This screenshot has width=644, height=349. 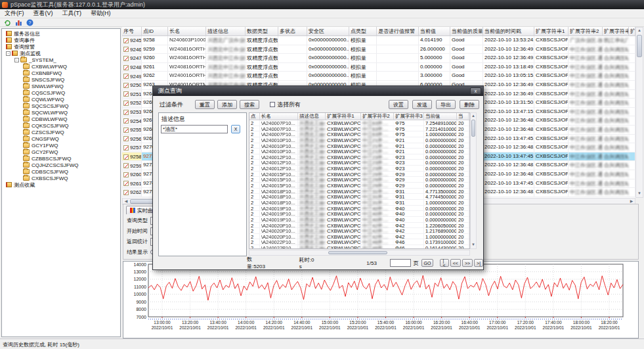 I want to click on refresh-icon, so click(x=8, y=22).